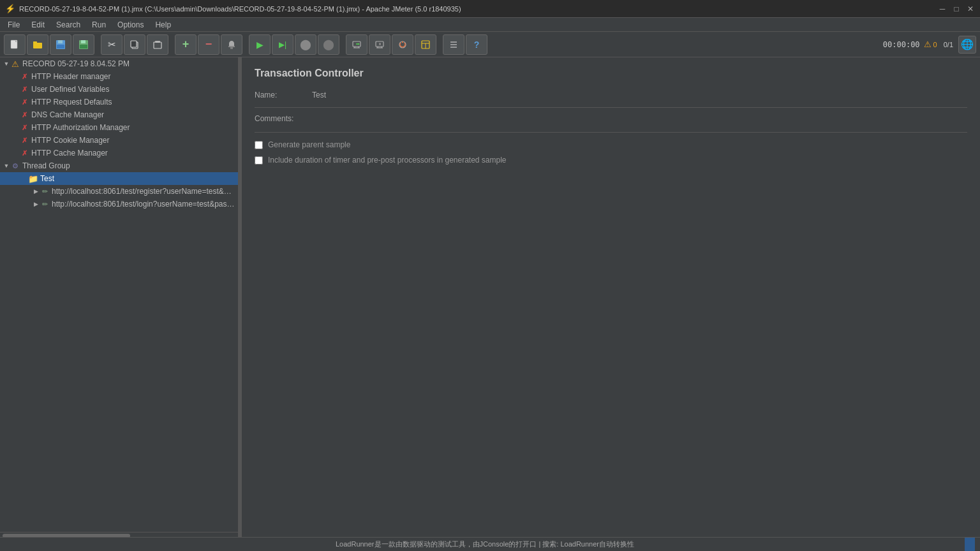 This screenshot has height=551, width=980. I want to click on toggle-http-cache, so click(15, 153).